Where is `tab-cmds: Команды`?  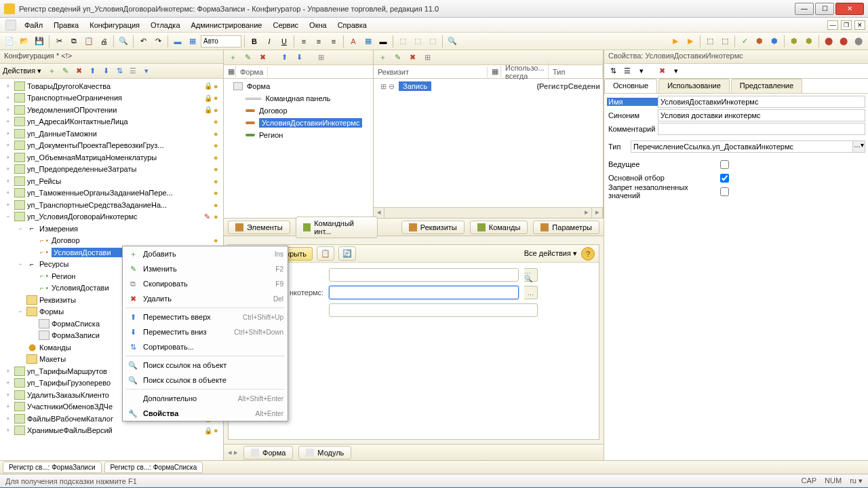 tab-cmds: Команды is located at coordinates (499, 227).